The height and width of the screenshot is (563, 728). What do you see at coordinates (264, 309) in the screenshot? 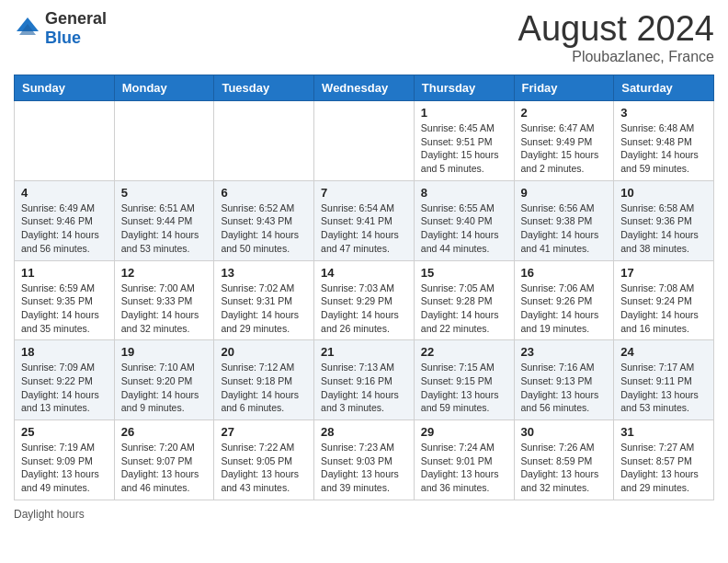
I see `day-info: Sunrise: 7:02 AM Sunset: 9:31 PM Dayligh…` at bounding box center [264, 309].